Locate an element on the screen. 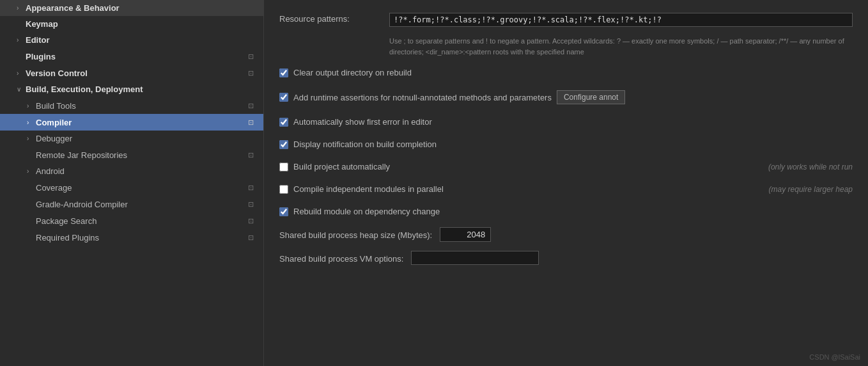  build-automatically-label: Build project automatically is located at coordinates (341, 166).